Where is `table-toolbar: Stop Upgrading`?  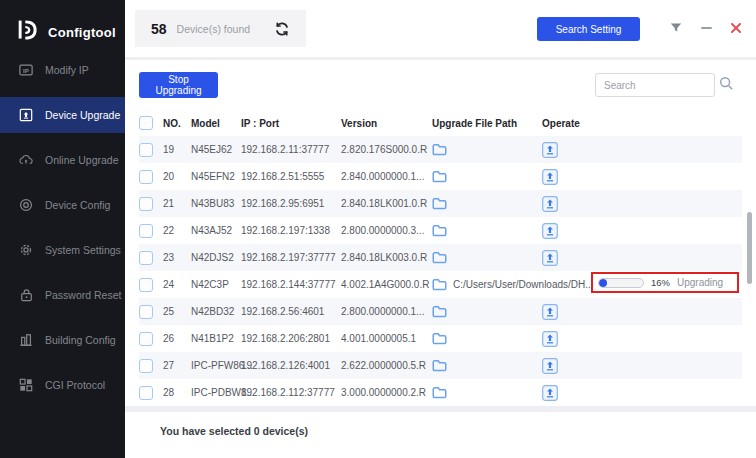
table-toolbar: Stop Upgrading is located at coordinates (440, 85).